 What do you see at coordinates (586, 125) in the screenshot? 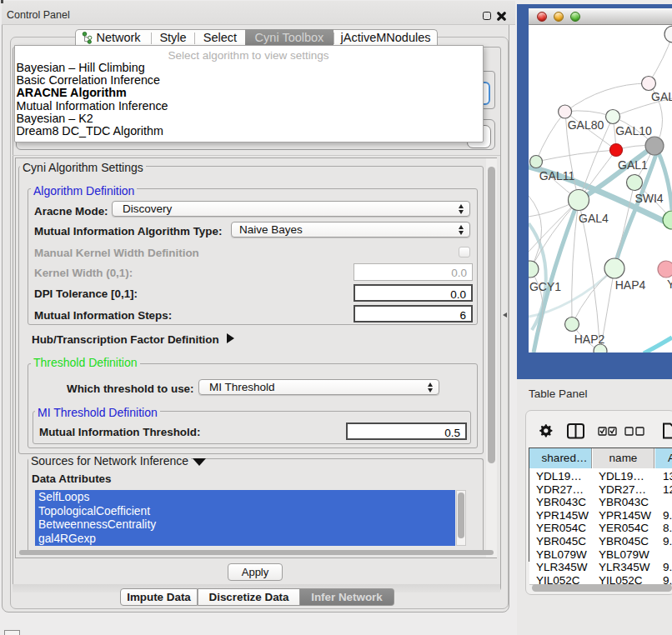
I see `svg-text: GAL80` at bounding box center [586, 125].